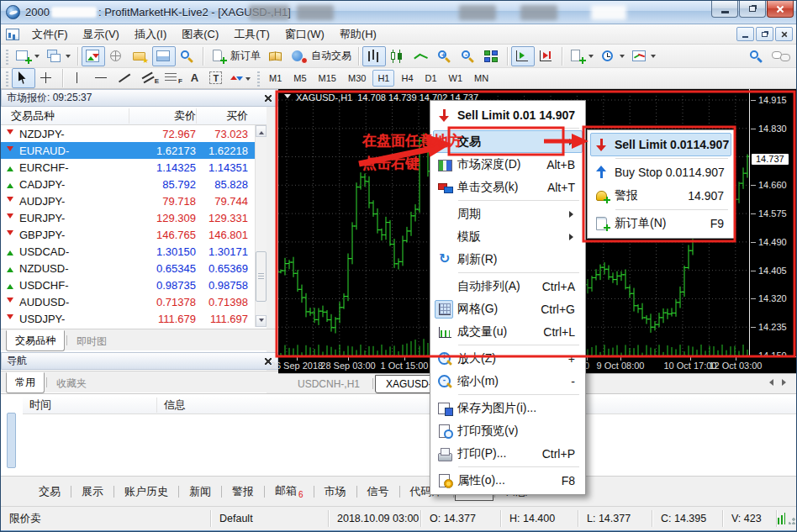 Image resolution: width=797 pixels, height=532 pixels. Describe the element at coordinates (784, 34) in the screenshot. I see `mdi-close-button` at that location.